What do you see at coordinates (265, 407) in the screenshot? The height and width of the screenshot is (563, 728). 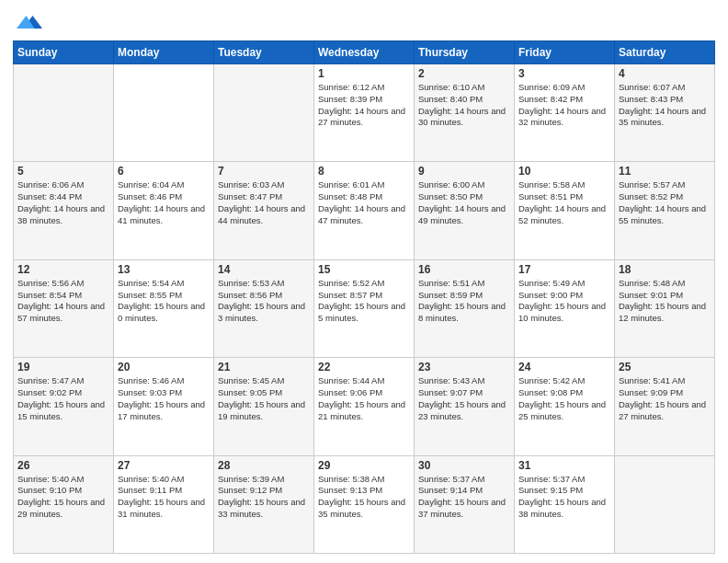 I see `calendar-cell: 21Sunrise: 5:45 AM Sunset: 9:05 PM Dayli…` at bounding box center [265, 407].